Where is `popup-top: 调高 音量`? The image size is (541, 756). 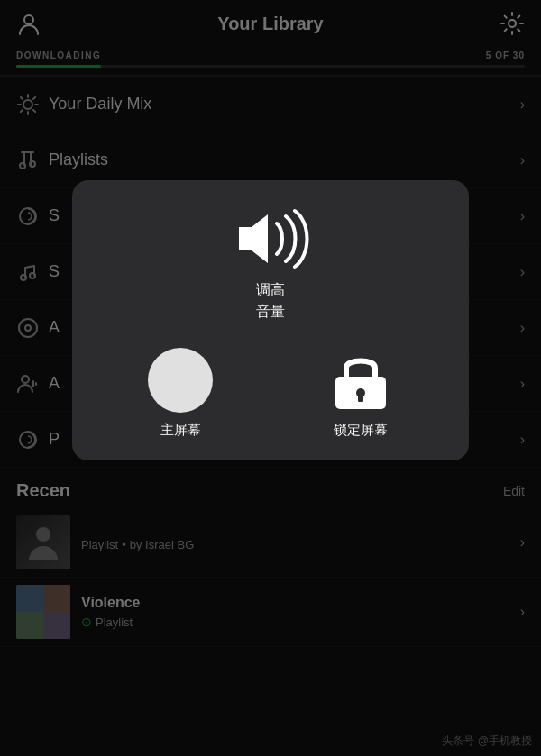
popup-top: 调高 音量 is located at coordinates (270, 265).